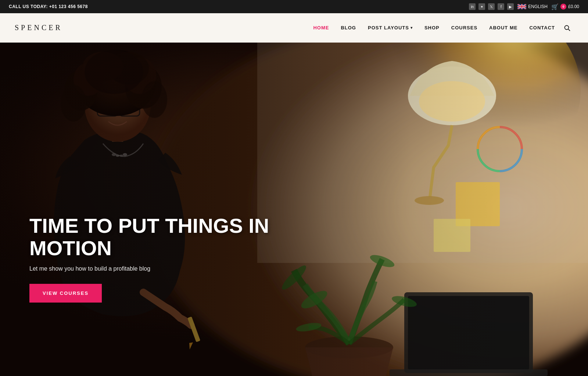 This screenshot has height=376, width=588. What do you see at coordinates (567, 28) in the screenshot?
I see `search-icon` at bounding box center [567, 28].